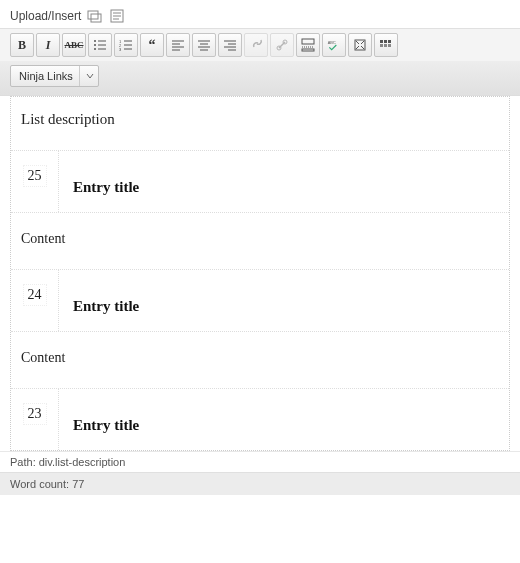 This screenshot has height=563, width=520. Describe the element at coordinates (204, 45) in the screenshot. I see `align-center-button` at that location.